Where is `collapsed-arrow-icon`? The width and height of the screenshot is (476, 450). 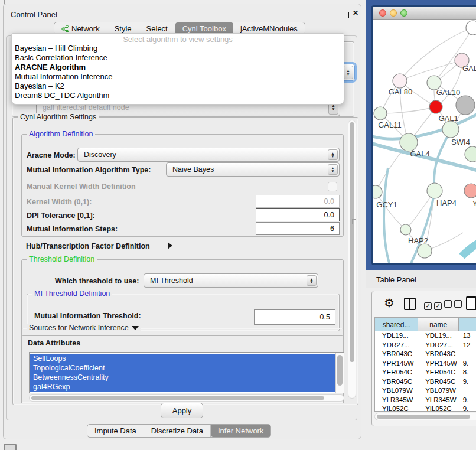 collapsed-arrow-icon is located at coordinates (170, 246).